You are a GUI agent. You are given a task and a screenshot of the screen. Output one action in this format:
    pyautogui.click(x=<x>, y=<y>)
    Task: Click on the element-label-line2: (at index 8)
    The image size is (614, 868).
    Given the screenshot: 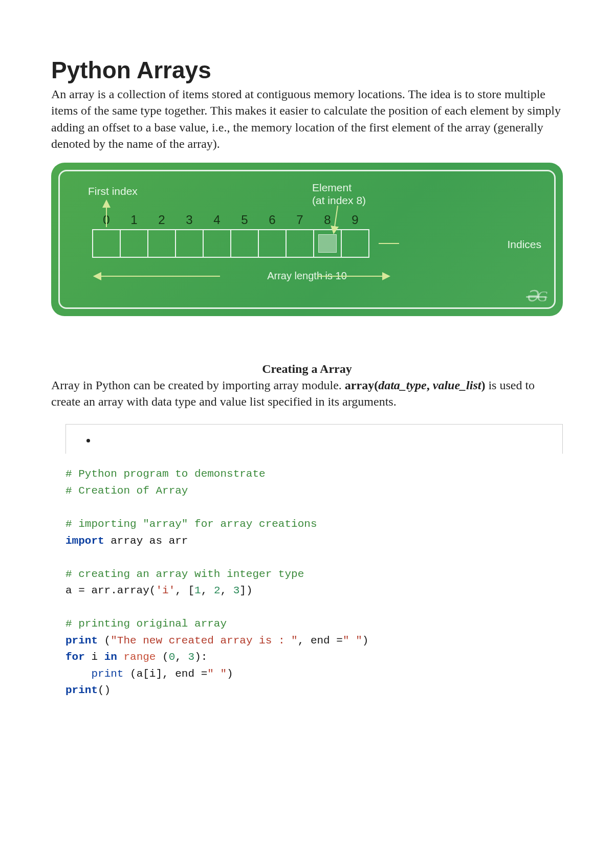 What is the action you would take?
    pyautogui.click(x=339, y=201)
    